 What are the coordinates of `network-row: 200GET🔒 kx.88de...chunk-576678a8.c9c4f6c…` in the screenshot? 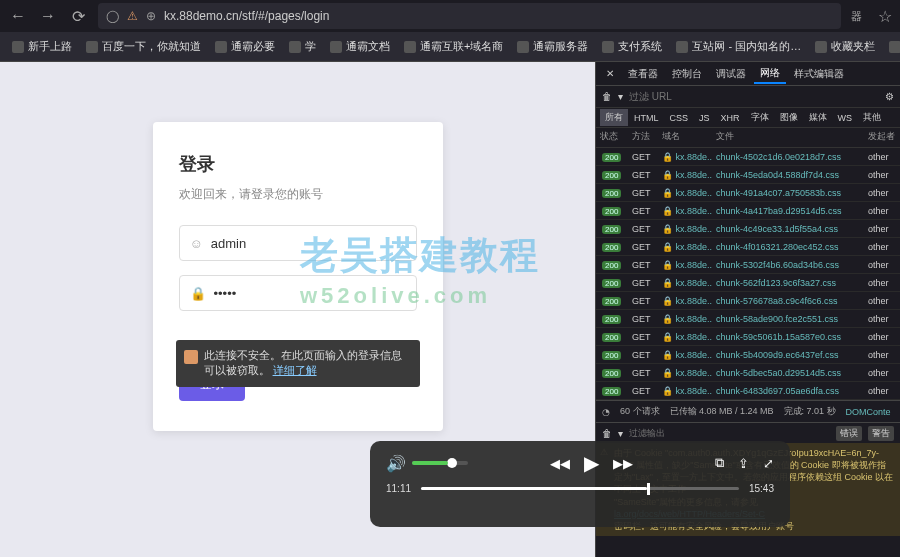 It's located at (748, 301).